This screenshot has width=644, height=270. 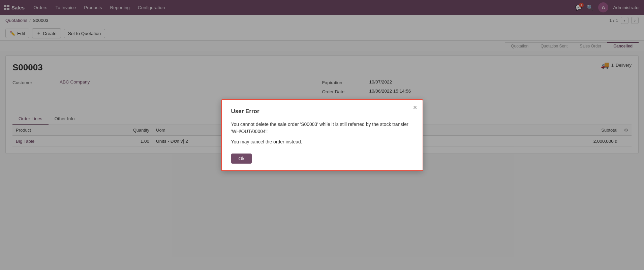 What do you see at coordinates (322, 111) in the screenshot?
I see `modal-title: User Error` at bounding box center [322, 111].